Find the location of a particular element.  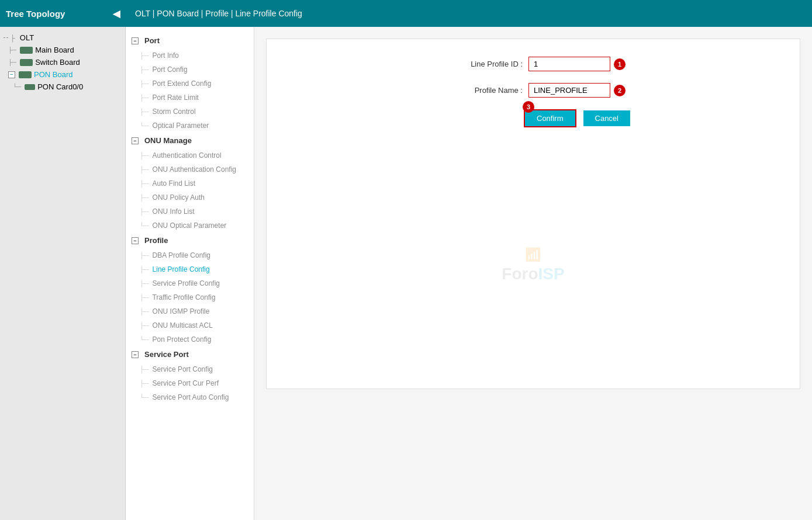

menu-item-traffic-profile: ├─Traffic Profile Config is located at coordinates (189, 297).